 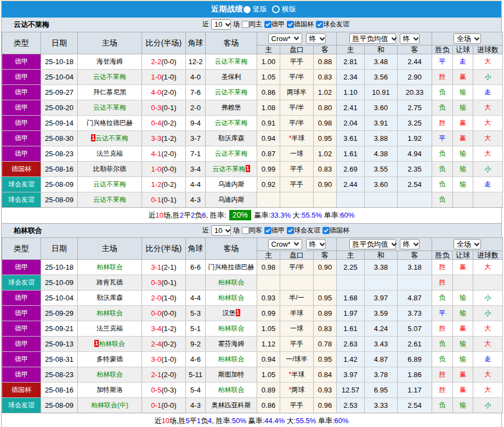 What do you see at coordinates (196, 267) in the screenshot?
I see `corner-cell: 6-6` at bounding box center [196, 267].